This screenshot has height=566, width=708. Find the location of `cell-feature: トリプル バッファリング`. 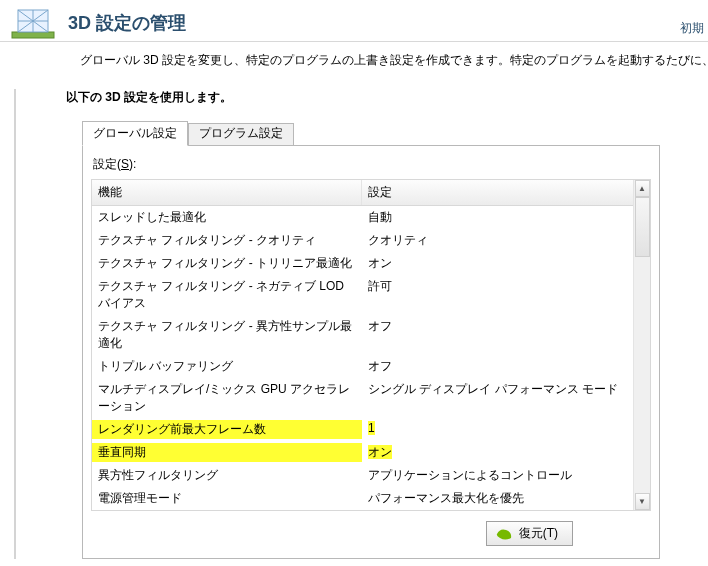

cell-feature: トリプル バッファリング is located at coordinates (227, 366).